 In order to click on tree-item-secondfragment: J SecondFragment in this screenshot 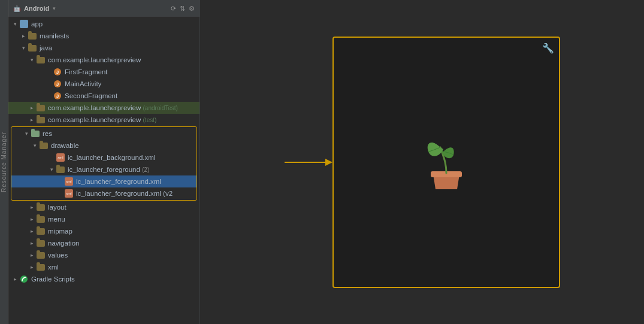, I will do `click(104, 96)`.